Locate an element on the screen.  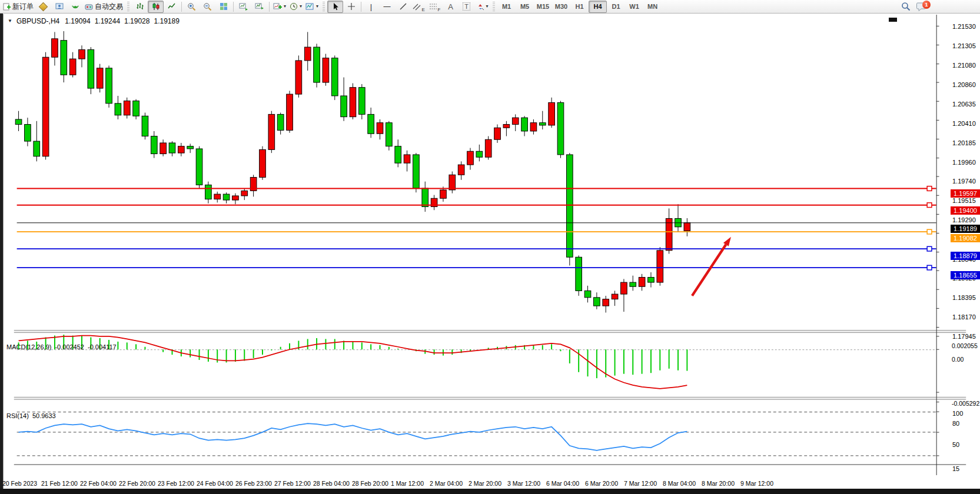
horizontal-line-icon: — is located at coordinates (387, 6).